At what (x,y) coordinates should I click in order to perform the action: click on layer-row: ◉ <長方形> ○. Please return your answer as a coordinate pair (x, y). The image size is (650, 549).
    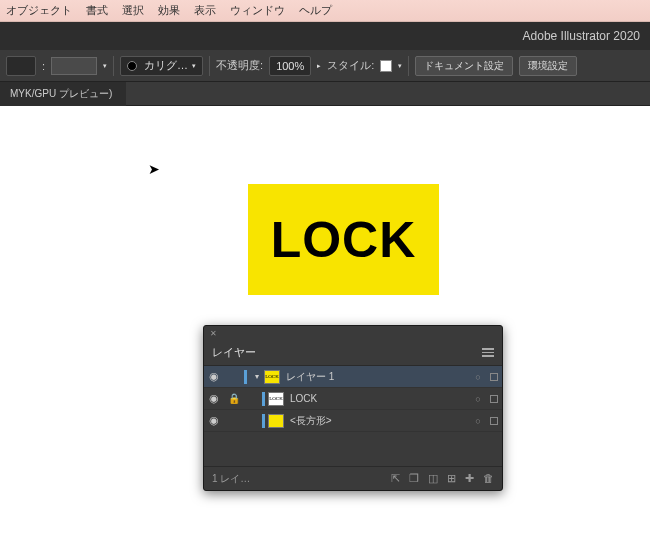
    Looking at the image, I should click on (353, 421).